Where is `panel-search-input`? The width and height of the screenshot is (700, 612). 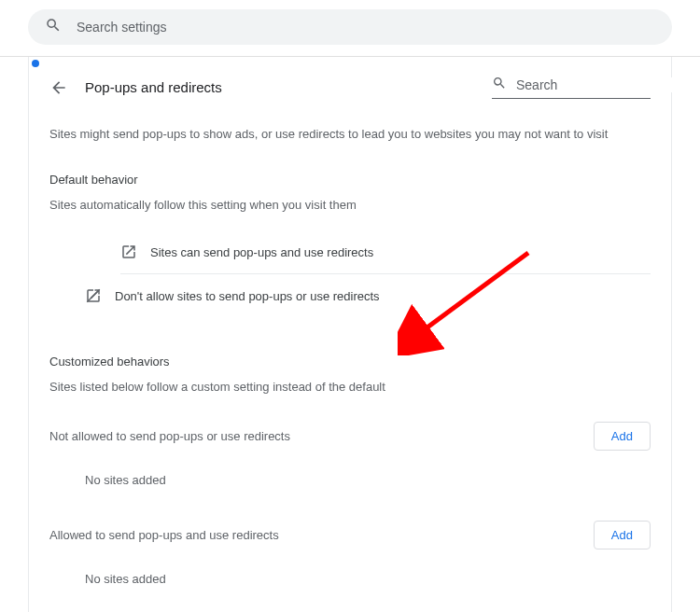 panel-search-input is located at coordinates (597, 85).